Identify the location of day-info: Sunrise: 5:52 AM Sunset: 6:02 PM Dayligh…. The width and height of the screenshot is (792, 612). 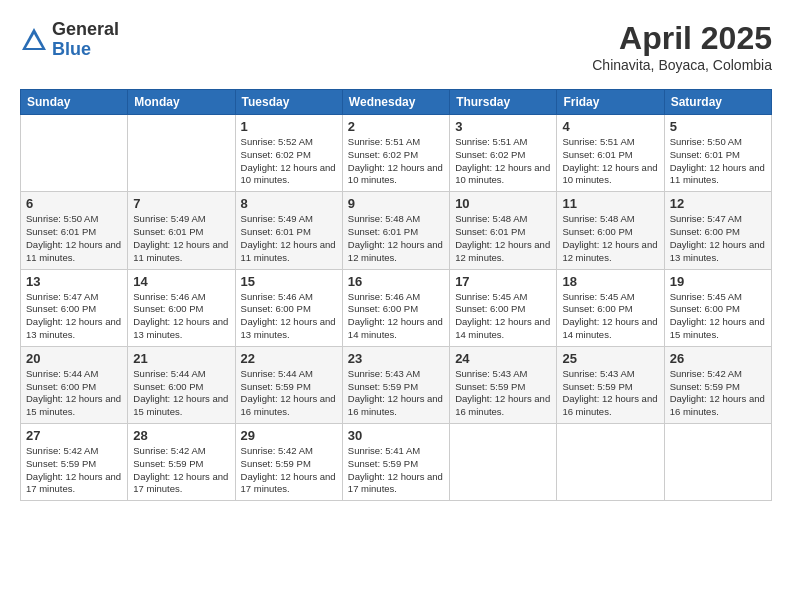
(289, 162).